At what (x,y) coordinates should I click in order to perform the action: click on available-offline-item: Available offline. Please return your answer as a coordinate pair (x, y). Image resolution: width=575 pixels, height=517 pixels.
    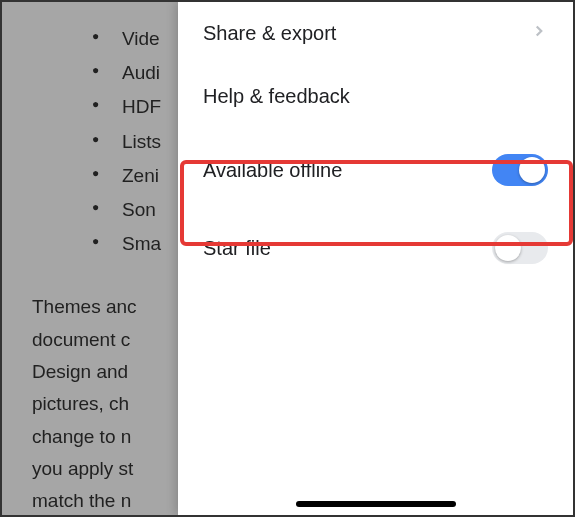
    Looking at the image, I should click on (376, 170).